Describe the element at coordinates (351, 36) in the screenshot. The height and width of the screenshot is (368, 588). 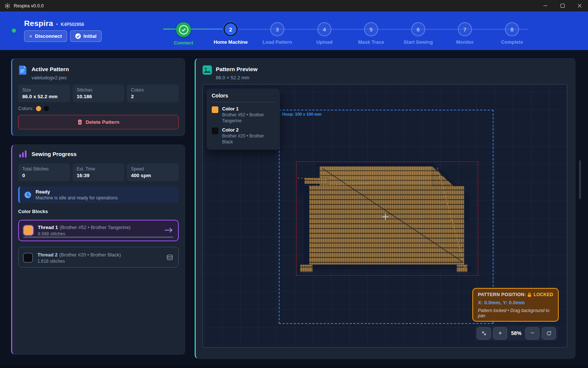
I see `workflow-stepper: Connect 2 Home Machine 3 Load Pattern 4 …` at that location.